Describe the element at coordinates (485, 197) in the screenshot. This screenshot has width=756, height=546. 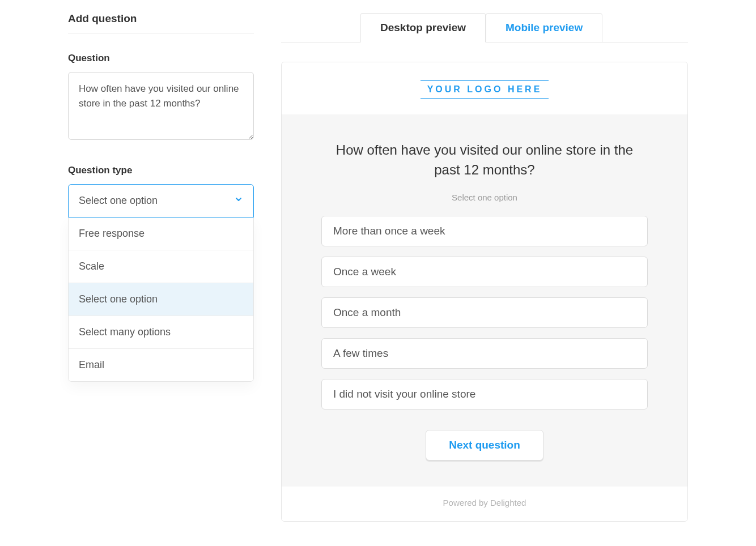
I see `preview-instruction: Select one option` at that location.